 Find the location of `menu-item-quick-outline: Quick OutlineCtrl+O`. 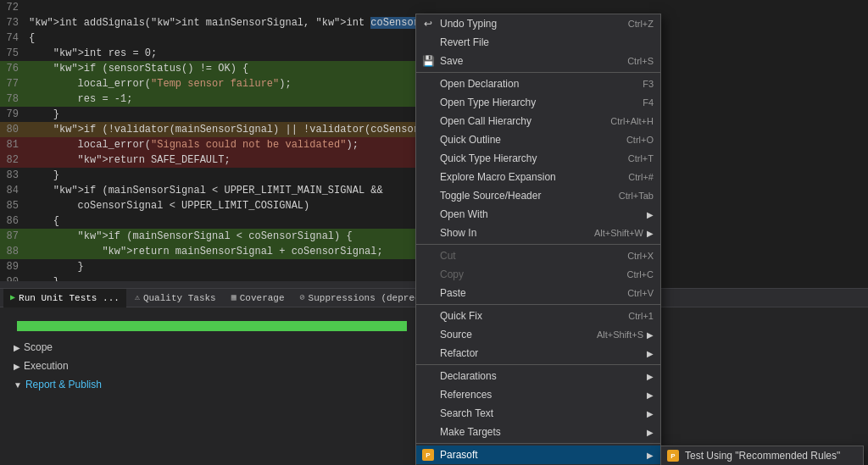

menu-item-quick-outline: Quick OutlineCtrl+O is located at coordinates (538, 140).